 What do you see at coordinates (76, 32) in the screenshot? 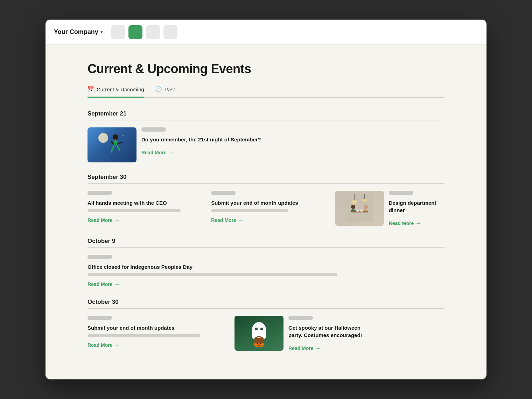
I see `company-name-label: Your Company` at bounding box center [76, 32].